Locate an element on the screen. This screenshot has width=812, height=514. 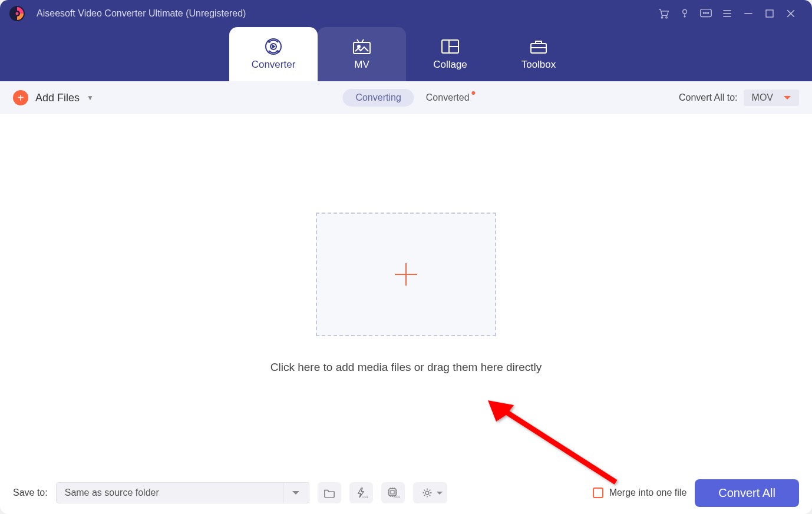
format-selected-value: MOV is located at coordinates (763, 98).